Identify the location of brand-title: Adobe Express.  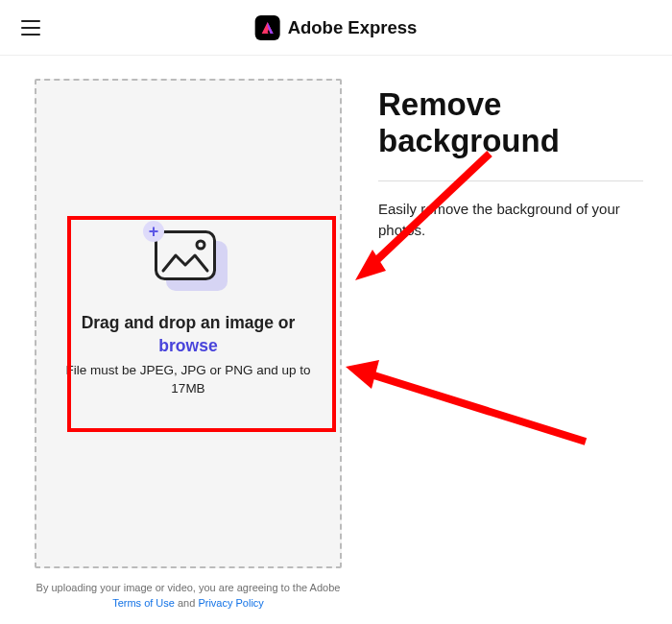
(353, 28).